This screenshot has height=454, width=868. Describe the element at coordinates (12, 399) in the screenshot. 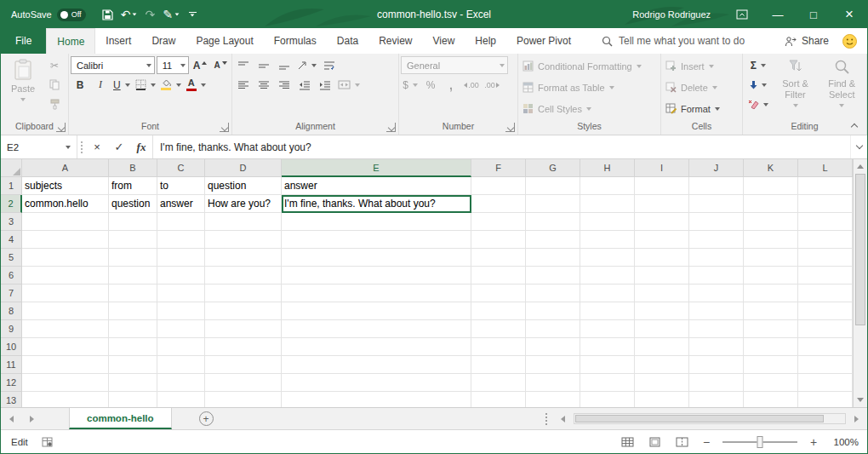

I see `row-header-13: 13` at that location.